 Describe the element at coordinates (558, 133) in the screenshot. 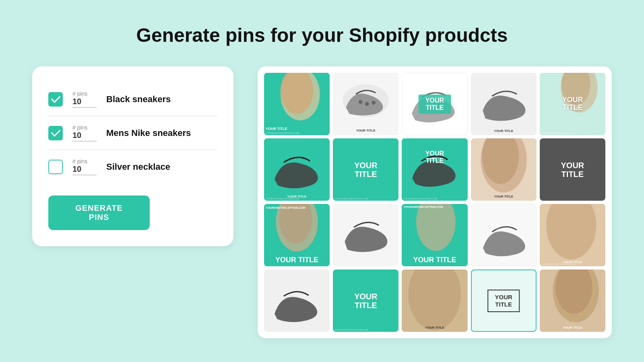

I see `pin-url-5: YOURANDTHECAPTAIN.COM` at that location.